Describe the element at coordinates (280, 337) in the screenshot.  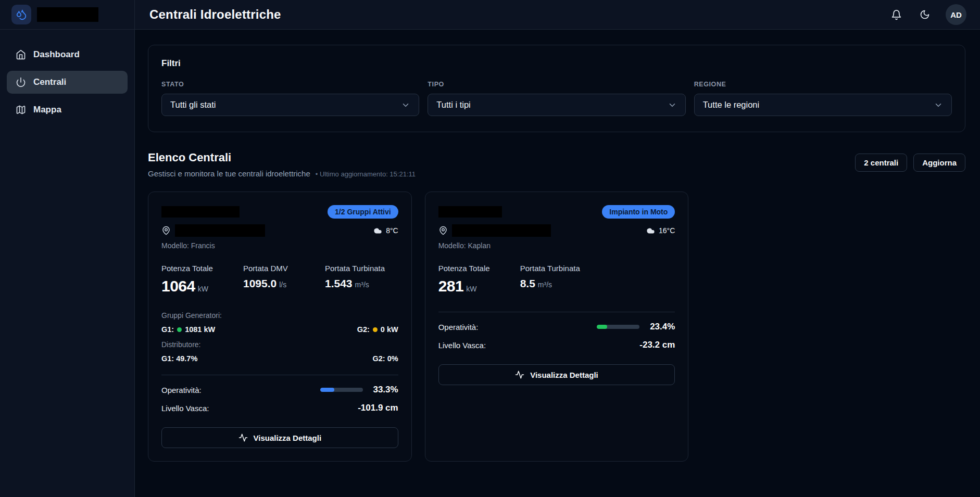
I see `generator-groups: Gruppi Generatori: G1: 1081 kW G2: 0 kW` at that location.